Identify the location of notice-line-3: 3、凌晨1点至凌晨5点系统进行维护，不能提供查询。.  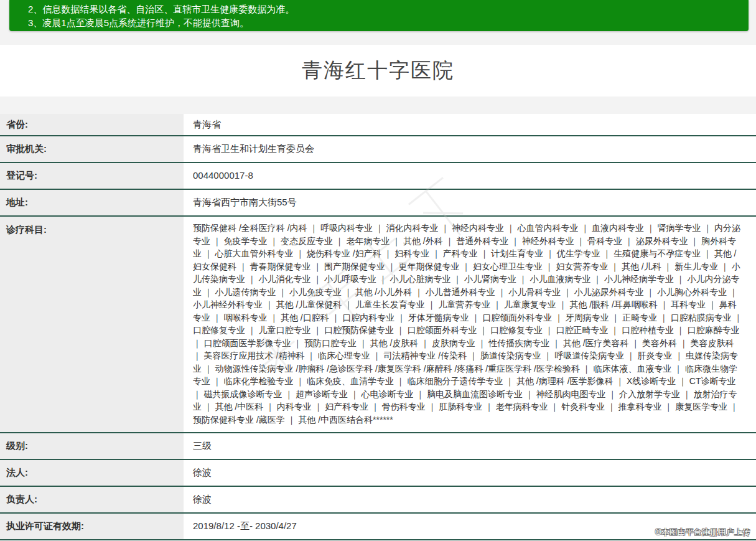
(385, 23).